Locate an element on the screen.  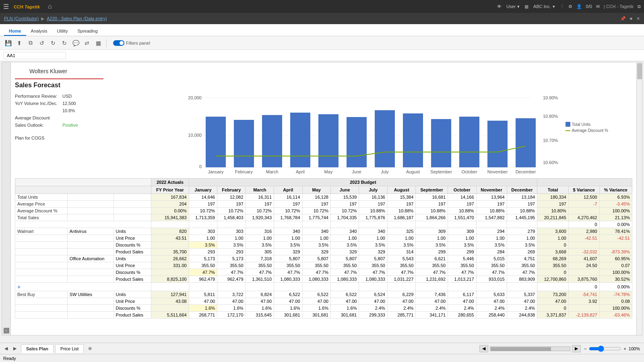
cell-feb: 5,173 is located at coordinates (231, 259).